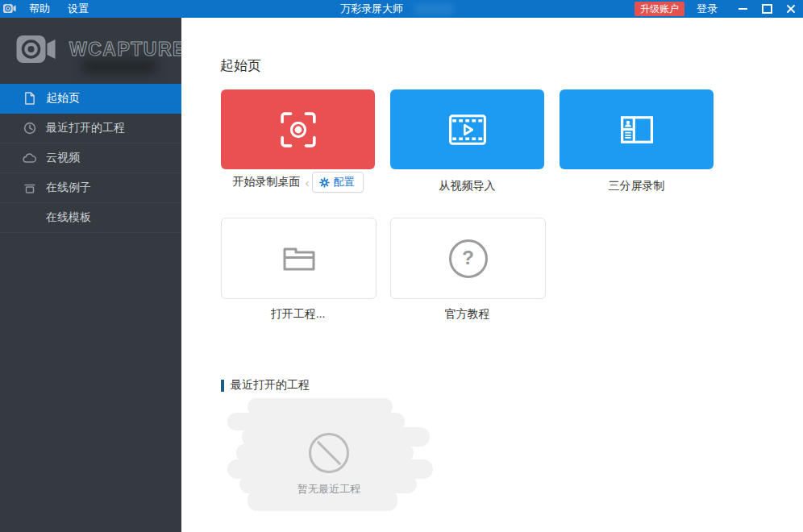  Describe the element at coordinates (298, 314) in the screenshot. I see `open-project-label: 打开工程...` at that location.